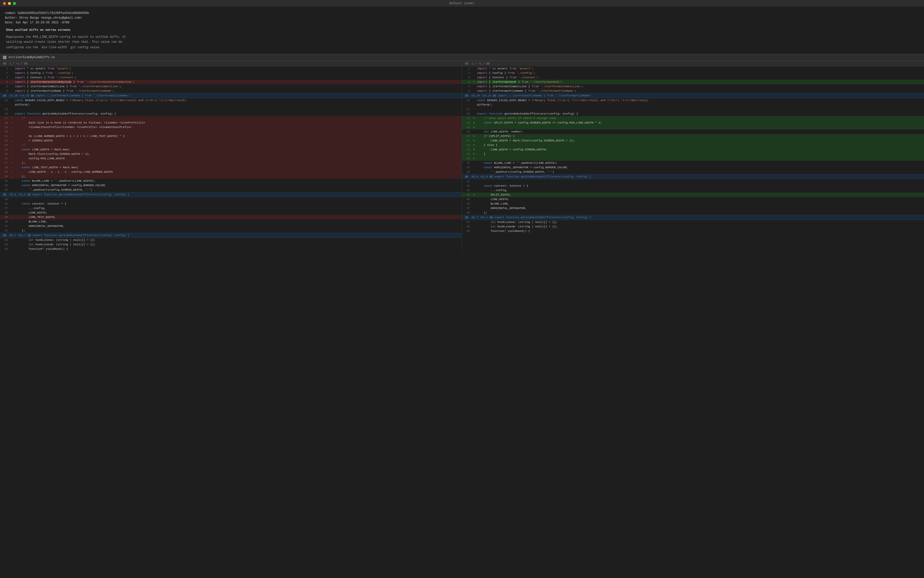 Image resolution: width=924 pixels, height=578 pixels. What do you see at coordinates (231, 159) in the screenshot?
I see `diff-line: 26 - config.MIN_LINE_WIDTH` at bounding box center [231, 159].